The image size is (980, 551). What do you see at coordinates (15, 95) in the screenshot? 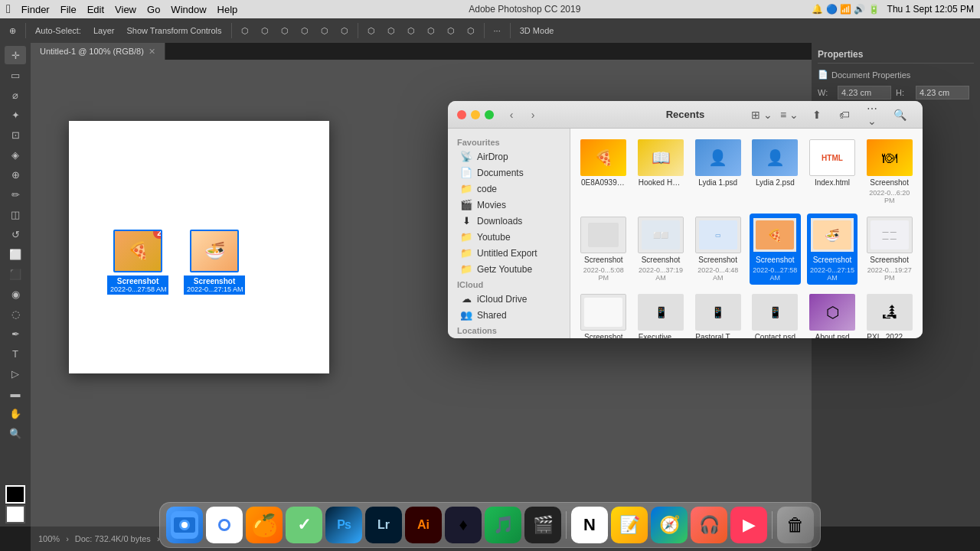
I see `tool-lasso: ⌀` at bounding box center [15, 95].